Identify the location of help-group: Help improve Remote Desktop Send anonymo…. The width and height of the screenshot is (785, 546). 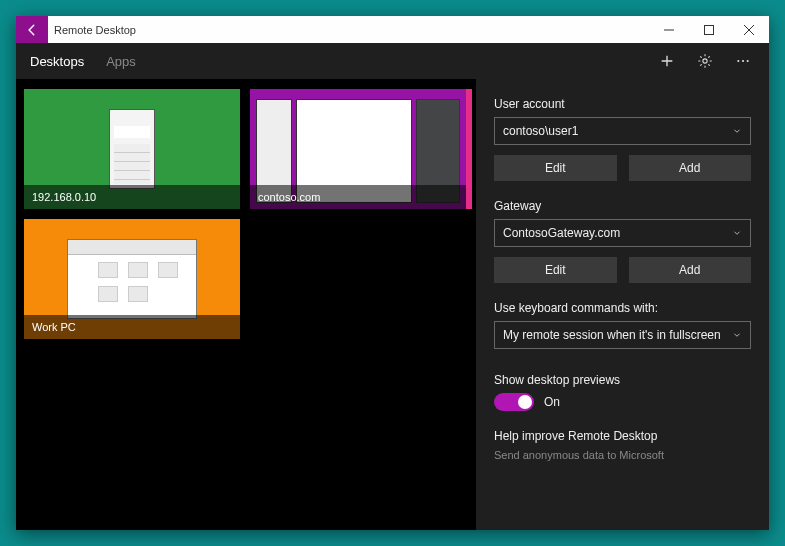
(622, 445).